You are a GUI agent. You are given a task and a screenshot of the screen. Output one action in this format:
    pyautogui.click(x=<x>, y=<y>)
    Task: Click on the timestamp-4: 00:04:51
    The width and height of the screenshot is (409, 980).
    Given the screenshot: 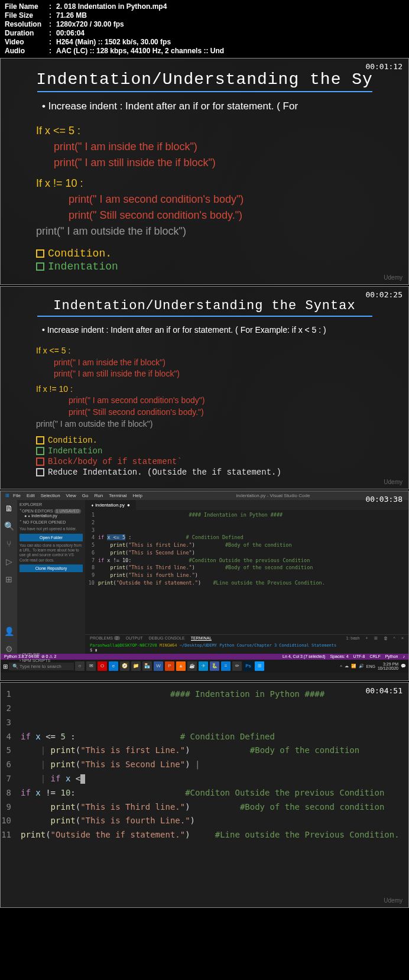 What is the action you would take?
    pyautogui.click(x=384, y=690)
    